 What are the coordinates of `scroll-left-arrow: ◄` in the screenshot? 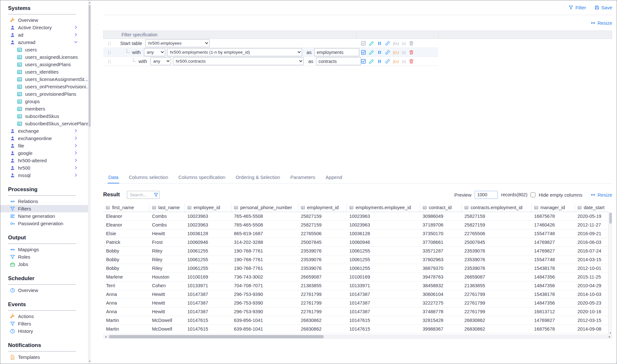 It's located at (106, 337).